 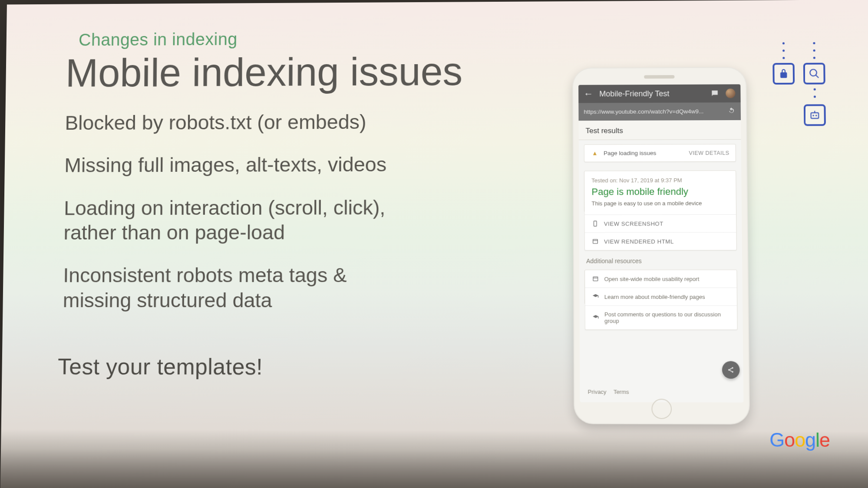 I want to click on decorative-icons, so click(x=799, y=83).